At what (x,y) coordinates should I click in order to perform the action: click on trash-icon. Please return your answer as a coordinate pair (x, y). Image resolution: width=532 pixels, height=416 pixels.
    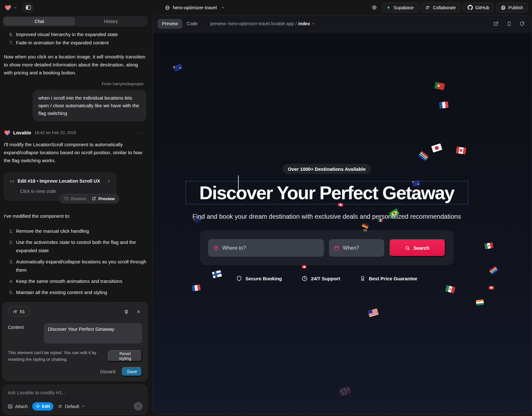
    Looking at the image, I should click on (127, 312).